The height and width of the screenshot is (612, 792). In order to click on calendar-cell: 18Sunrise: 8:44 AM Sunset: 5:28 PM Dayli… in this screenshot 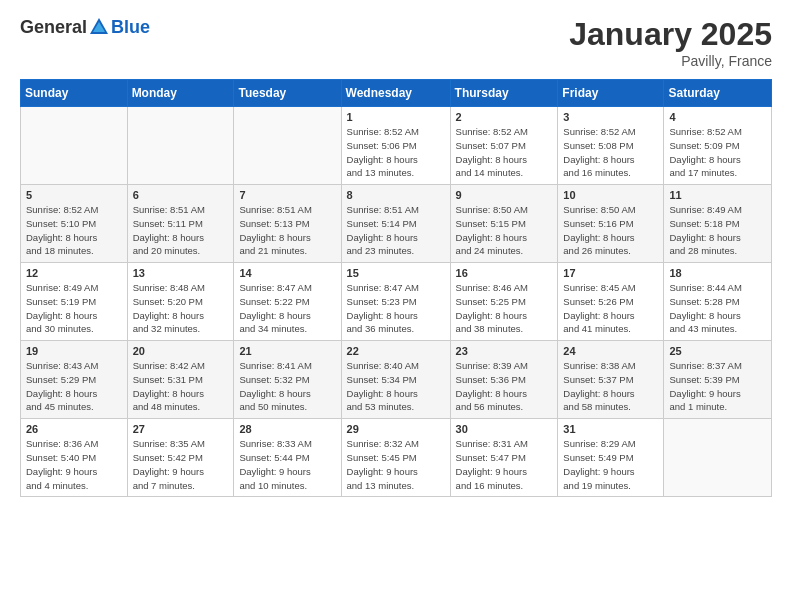, I will do `click(718, 302)`.